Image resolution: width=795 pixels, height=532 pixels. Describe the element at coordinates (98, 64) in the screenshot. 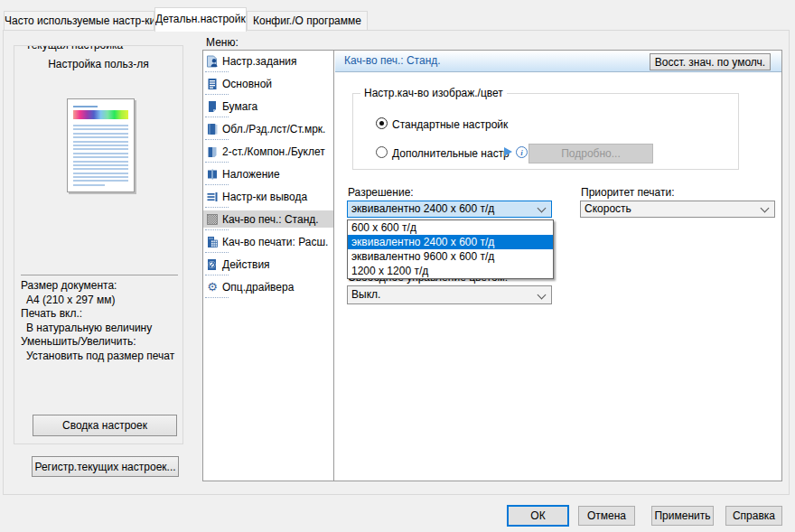

I see `user-setting-name: Настройка польз-ля` at that location.